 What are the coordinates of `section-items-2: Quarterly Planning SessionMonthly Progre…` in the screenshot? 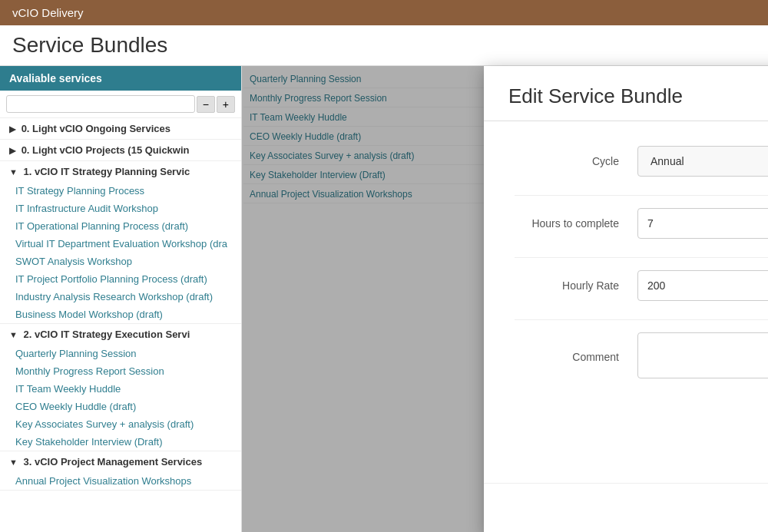 It's located at (121, 398).